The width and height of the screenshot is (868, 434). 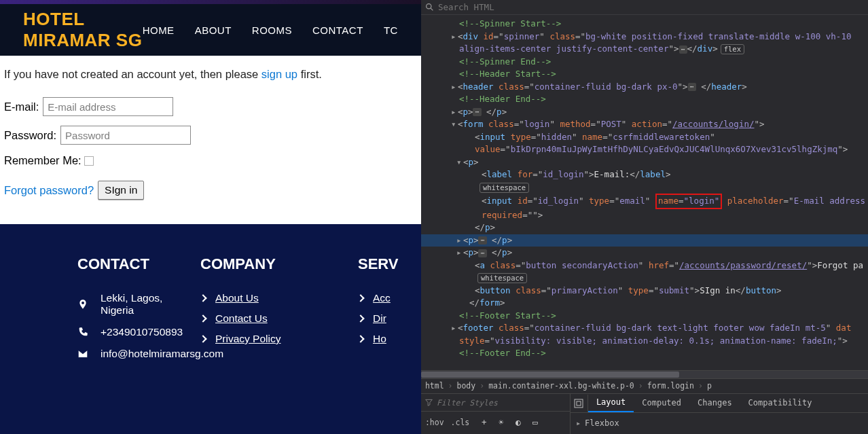 What do you see at coordinates (579, 403) in the screenshot?
I see `box-model-icon` at bounding box center [579, 403].